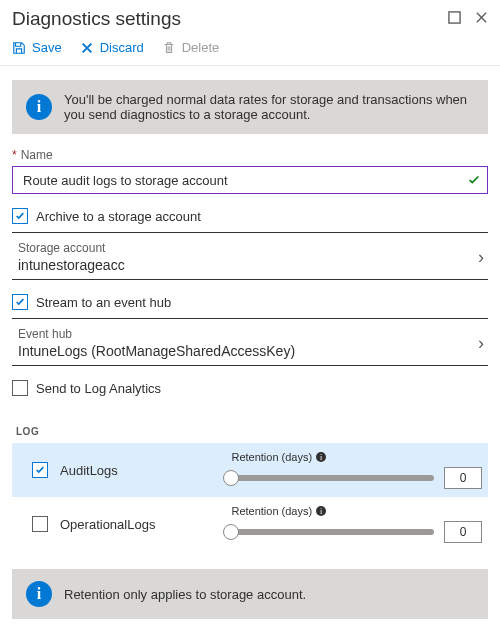  What do you see at coordinates (37, 48) in the screenshot?
I see `save-button: Save` at bounding box center [37, 48].